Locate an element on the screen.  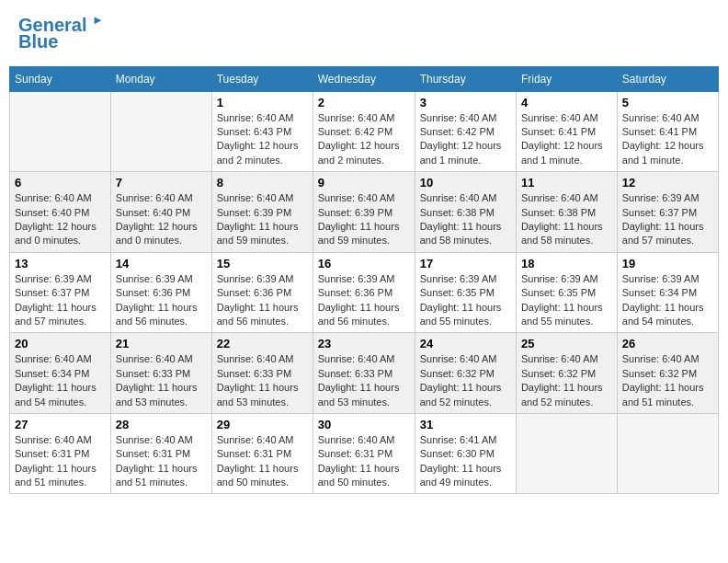
calendar-cell: 11Sunrise: 6:40 AMSunset: 6:38 PMDayligh… is located at coordinates (566, 213).